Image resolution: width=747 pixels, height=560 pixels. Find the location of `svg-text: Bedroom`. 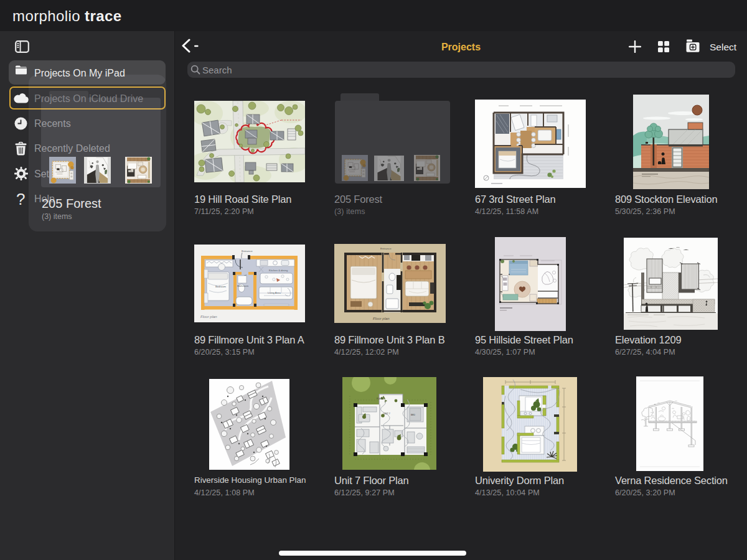

svg-text: Bedroom is located at coordinates (221, 286).